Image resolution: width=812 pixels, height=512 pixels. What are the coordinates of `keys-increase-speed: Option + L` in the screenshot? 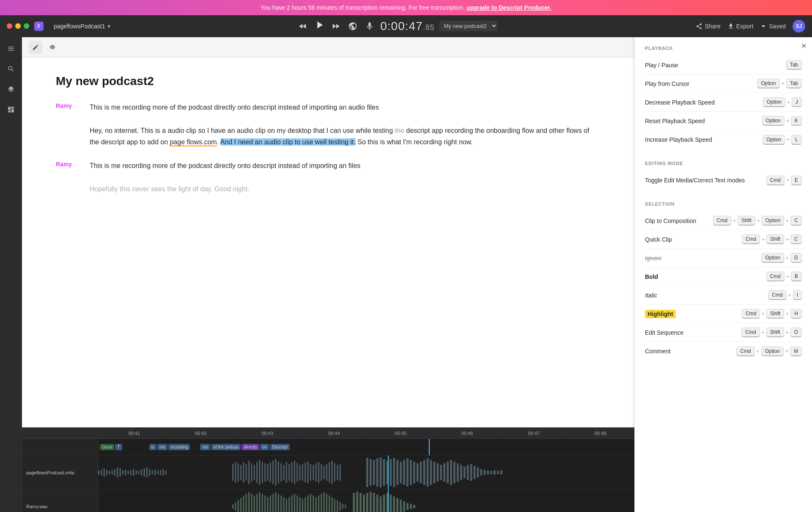 It's located at (782, 140).